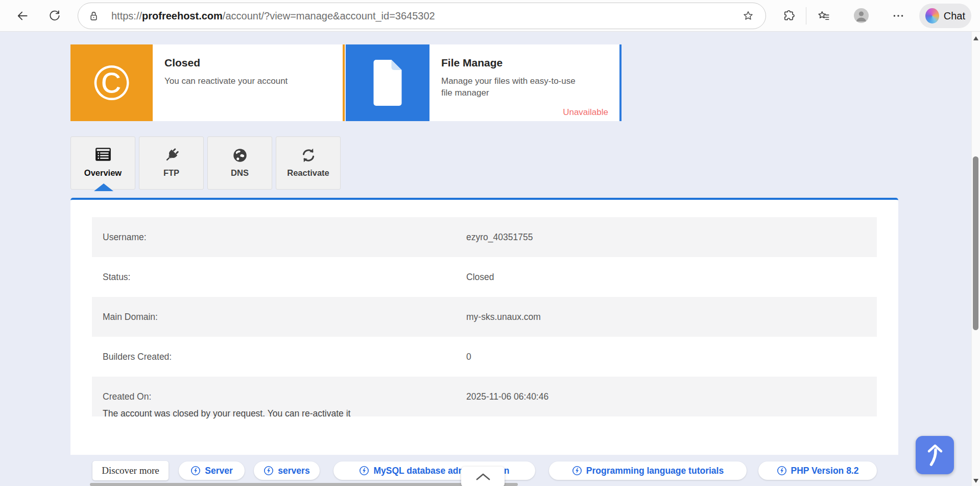  Describe the element at coordinates (172, 163) in the screenshot. I see `tab-ftp: FTP` at that location.